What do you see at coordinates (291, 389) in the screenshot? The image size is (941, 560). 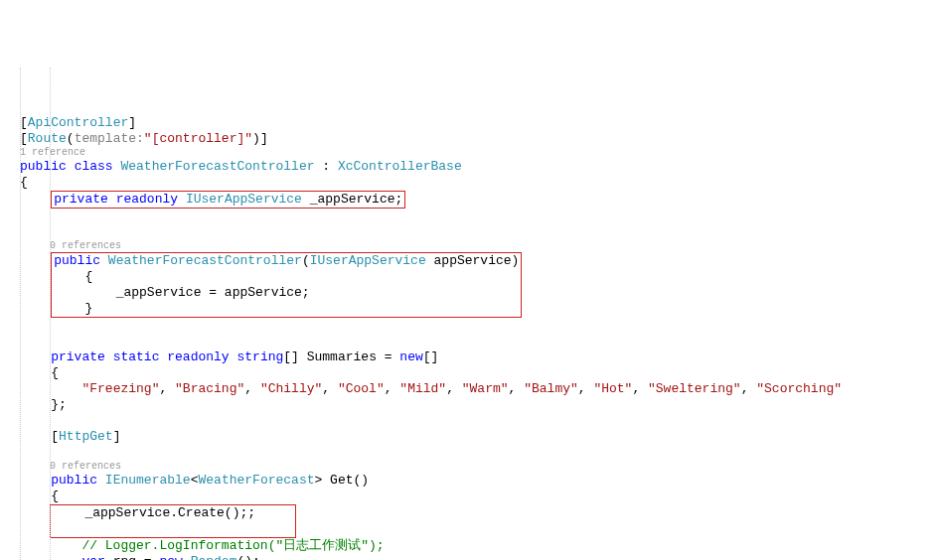 I see `summary-item: "Chilly"` at bounding box center [291, 389].